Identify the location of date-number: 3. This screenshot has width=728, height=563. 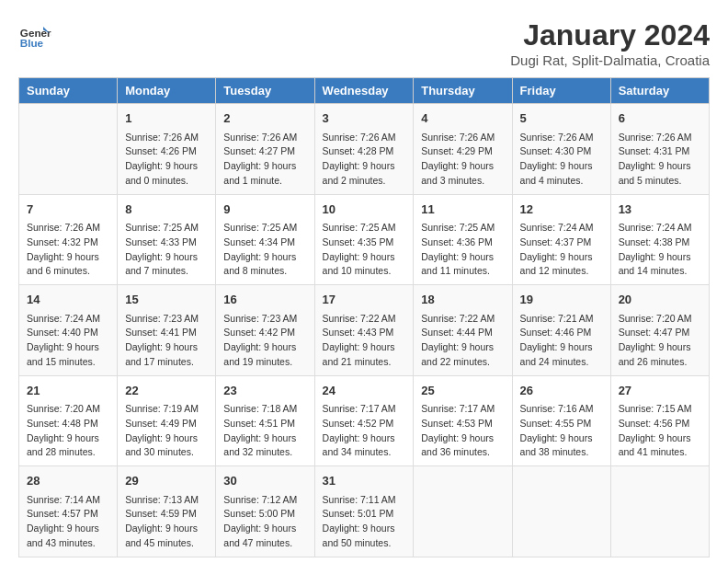
(364, 119).